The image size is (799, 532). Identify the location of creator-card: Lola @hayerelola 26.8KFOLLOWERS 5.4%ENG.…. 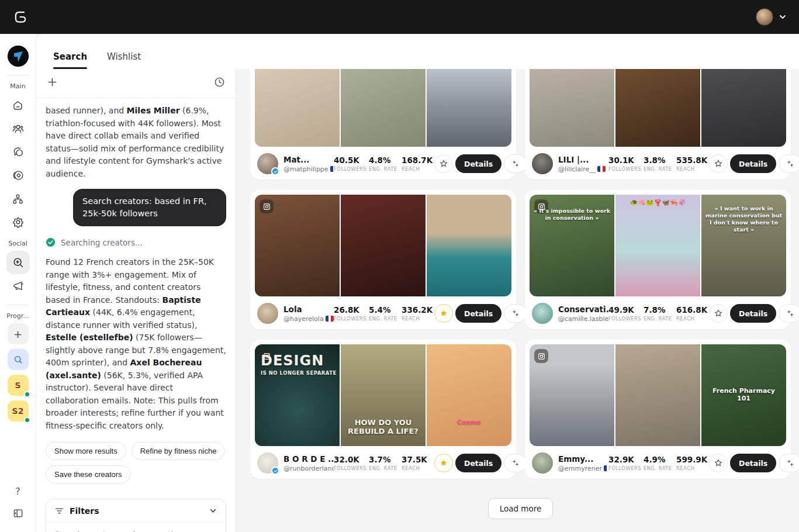
(383, 260).